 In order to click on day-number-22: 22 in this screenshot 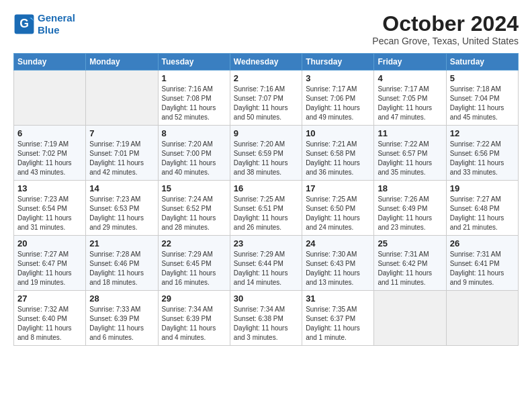, I will do `click(194, 243)`.